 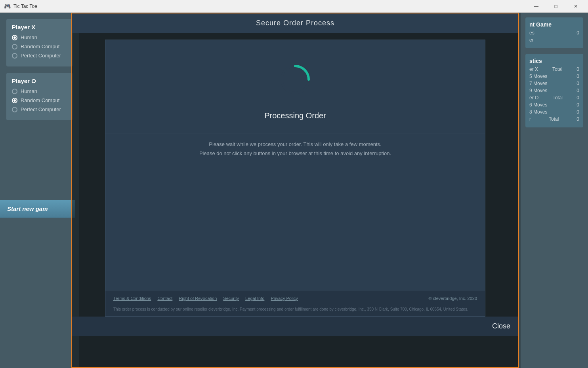 I want to click on stats-x-9moves-value: 0, so click(x=578, y=91).